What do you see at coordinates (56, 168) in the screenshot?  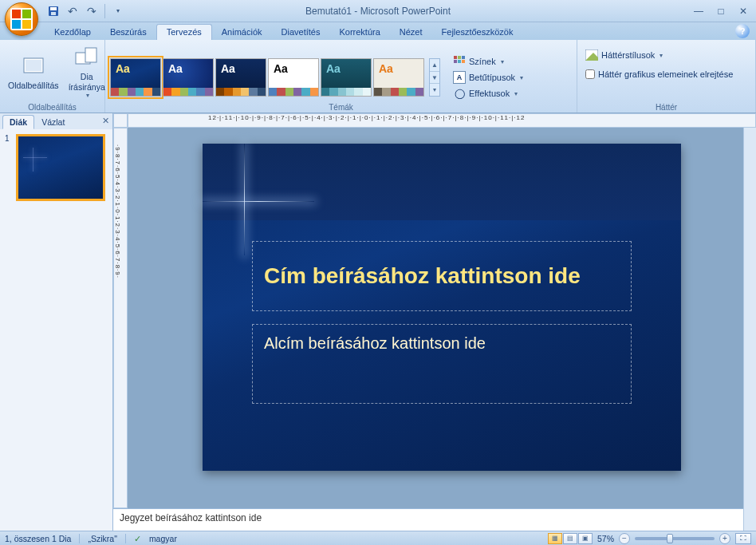 I see `thumbnail-item: 1` at bounding box center [56, 168].